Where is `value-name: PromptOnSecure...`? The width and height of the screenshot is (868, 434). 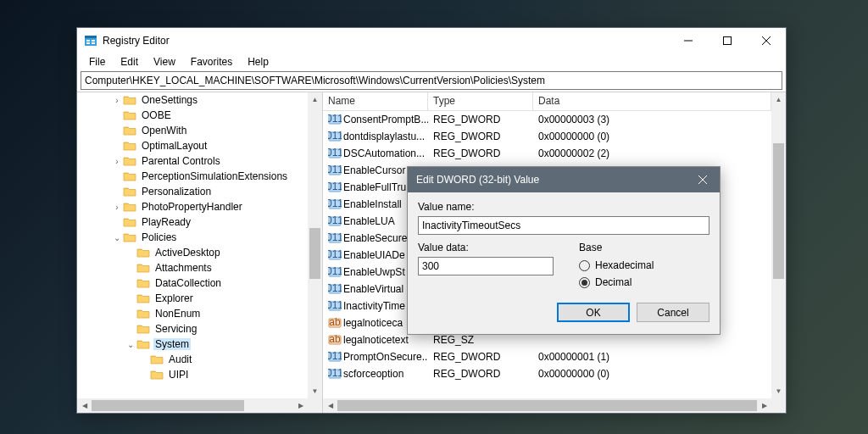
value-name: PromptOnSecure... is located at coordinates (386, 357).